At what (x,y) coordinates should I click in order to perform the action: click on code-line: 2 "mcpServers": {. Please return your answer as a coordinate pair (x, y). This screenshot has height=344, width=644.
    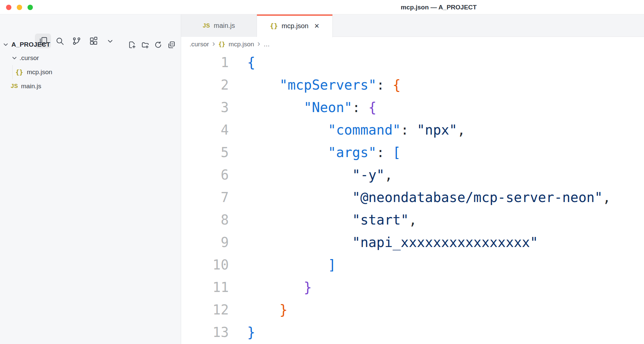
    Looking at the image, I should click on (413, 85).